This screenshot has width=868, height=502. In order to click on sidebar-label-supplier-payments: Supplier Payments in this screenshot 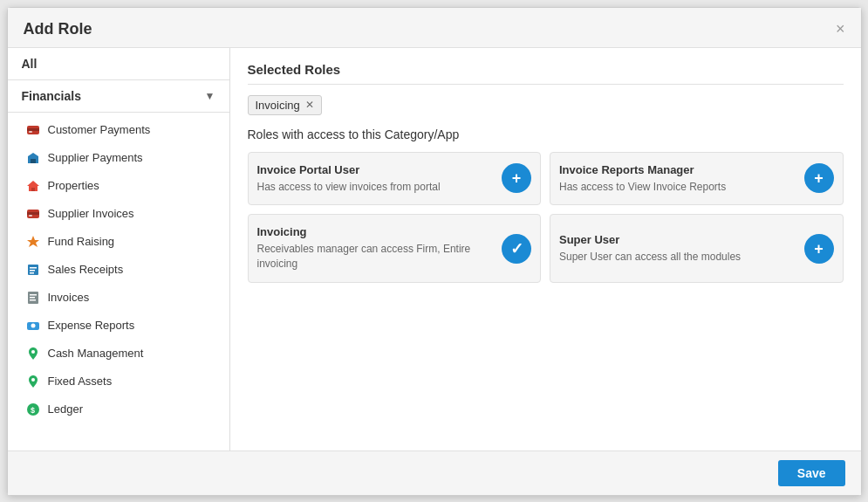, I will do `click(96, 157)`.